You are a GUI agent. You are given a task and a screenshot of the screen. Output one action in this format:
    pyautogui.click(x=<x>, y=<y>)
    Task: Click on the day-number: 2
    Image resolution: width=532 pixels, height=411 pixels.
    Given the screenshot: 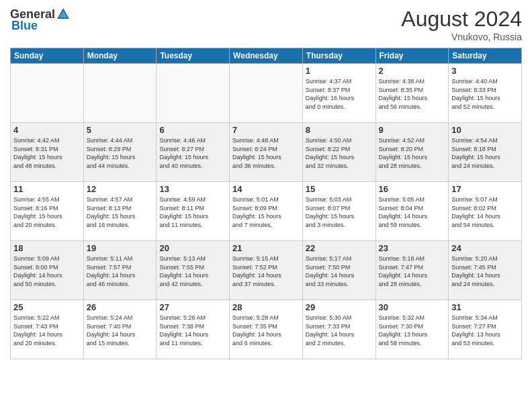 What is the action you would take?
    pyautogui.click(x=412, y=71)
    